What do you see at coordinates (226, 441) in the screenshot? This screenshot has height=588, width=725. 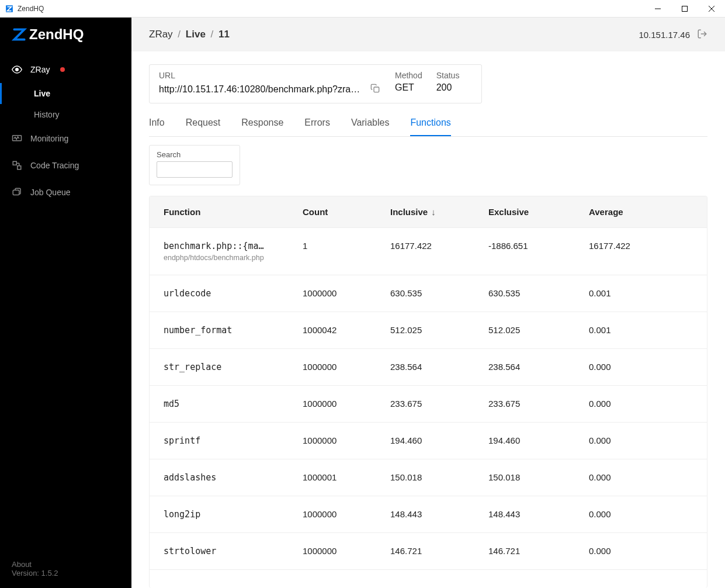 I see `function-name: sprintf` at bounding box center [226, 441].